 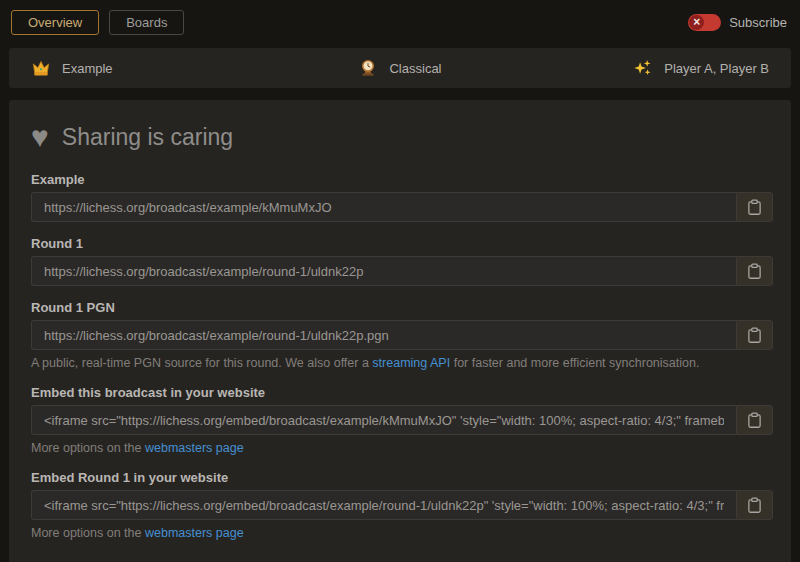 What do you see at coordinates (402, 308) in the screenshot?
I see `field-label: Round 1 PGN` at bounding box center [402, 308].